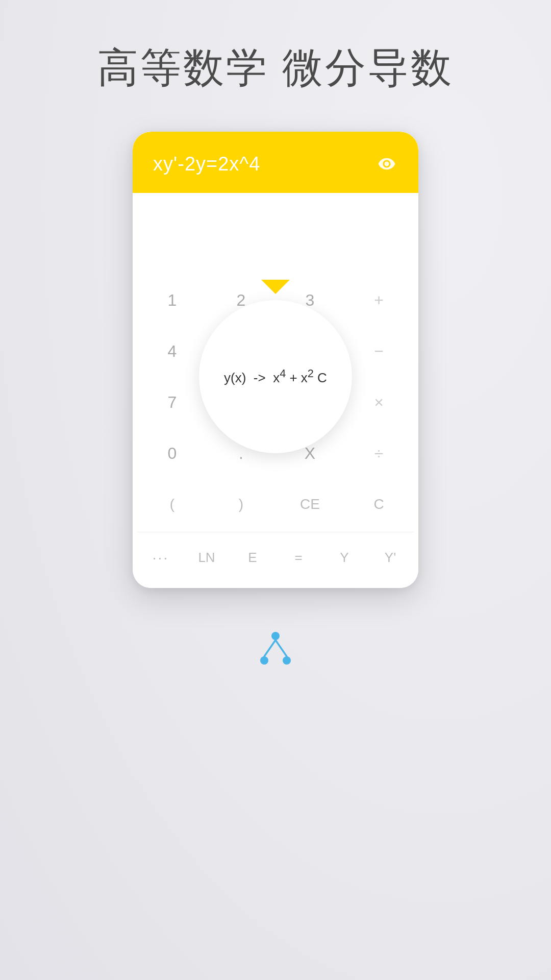 The image size is (551, 980). What do you see at coordinates (172, 300) in the screenshot?
I see `key-1: 1` at bounding box center [172, 300].